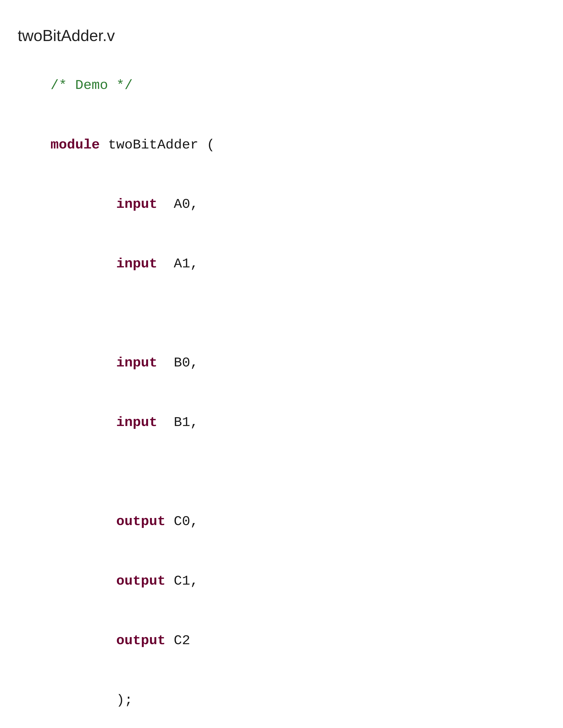 The width and height of the screenshot is (563, 728). I want to click on input-kw-b0: input, so click(137, 363).